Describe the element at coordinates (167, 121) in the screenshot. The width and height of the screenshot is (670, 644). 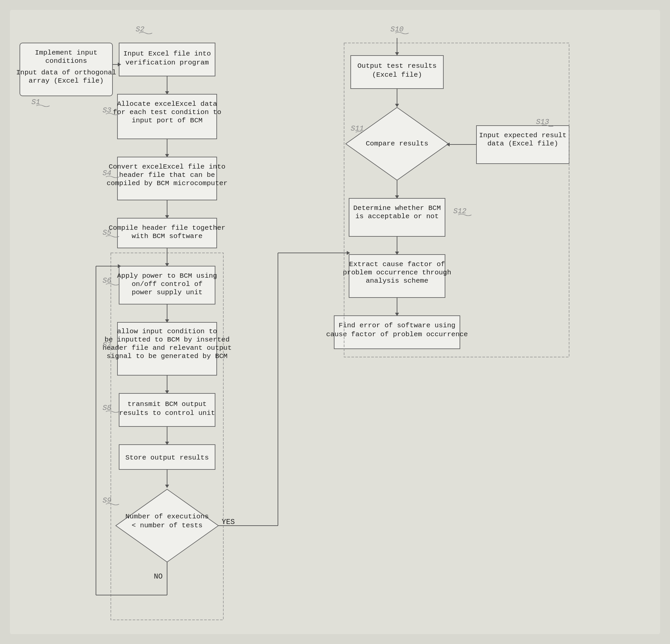
I see `svg-text: input port of BCM` at that location.